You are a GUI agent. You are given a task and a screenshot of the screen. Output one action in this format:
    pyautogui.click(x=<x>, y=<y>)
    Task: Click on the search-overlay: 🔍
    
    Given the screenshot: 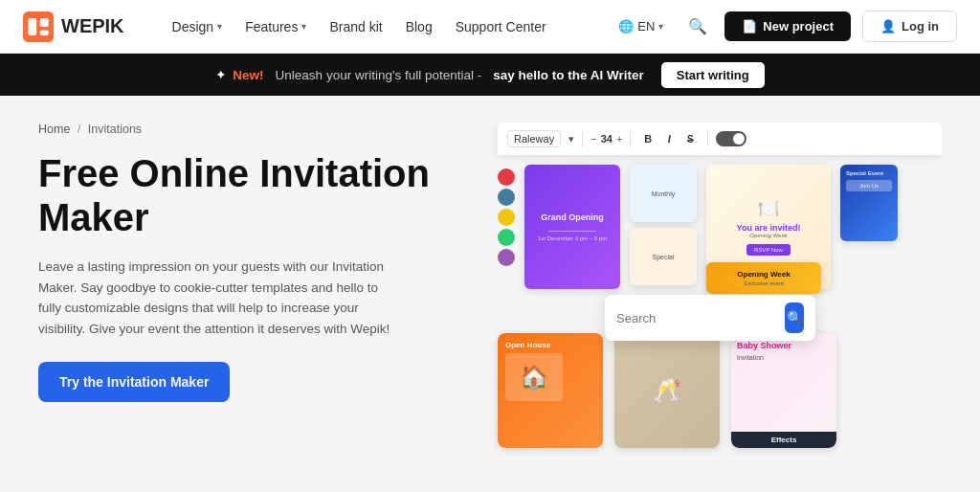 What is the action you would take?
    pyautogui.click(x=710, y=318)
    